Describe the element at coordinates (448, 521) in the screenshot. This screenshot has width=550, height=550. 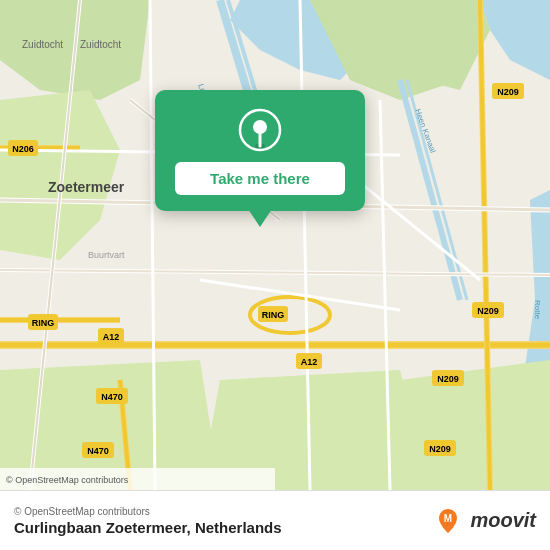
I see `moovit-icon: M` at that location.